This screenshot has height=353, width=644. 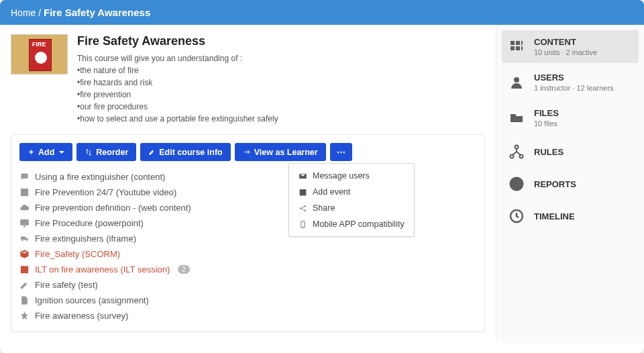 What do you see at coordinates (66, 285) in the screenshot?
I see `unit-label: Fire safety (test)` at bounding box center [66, 285].